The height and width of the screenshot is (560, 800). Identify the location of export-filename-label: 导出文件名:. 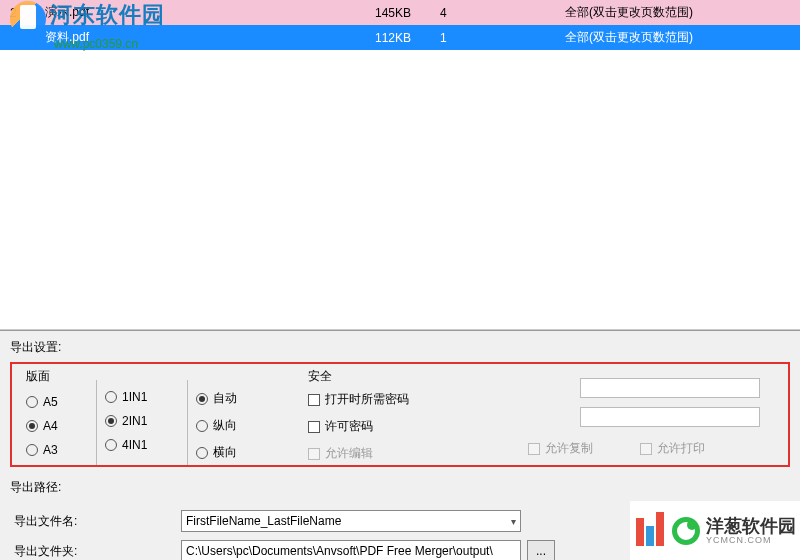
(48, 522).